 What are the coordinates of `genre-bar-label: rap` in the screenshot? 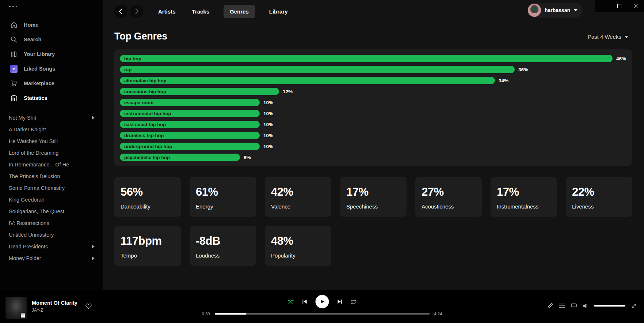 It's located at (128, 70).